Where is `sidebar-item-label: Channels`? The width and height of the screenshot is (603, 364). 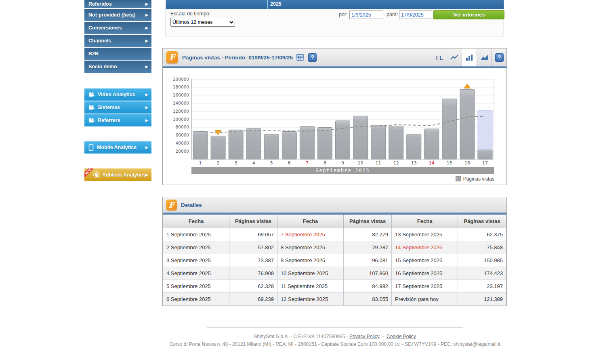 sidebar-item-label: Channels is located at coordinates (100, 41).